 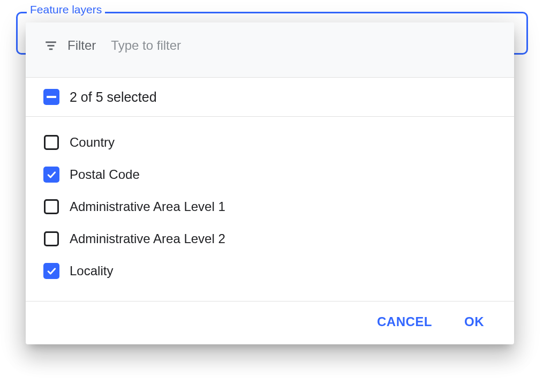 I want to click on checkbox-locality, so click(x=51, y=271).